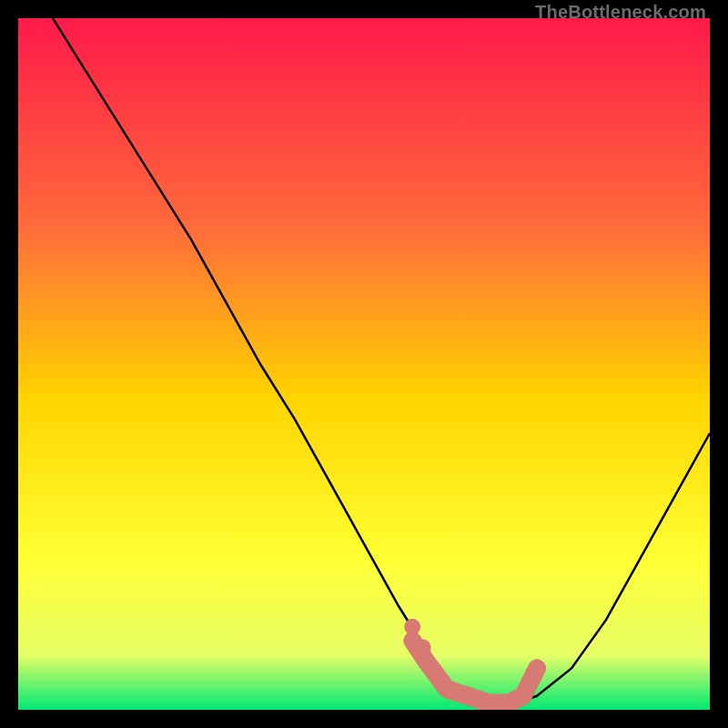 The width and height of the screenshot is (728, 728). Describe the element at coordinates (621, 13) in the screenshot. I see `watermark-label: TheBottleneck.com` at that location.